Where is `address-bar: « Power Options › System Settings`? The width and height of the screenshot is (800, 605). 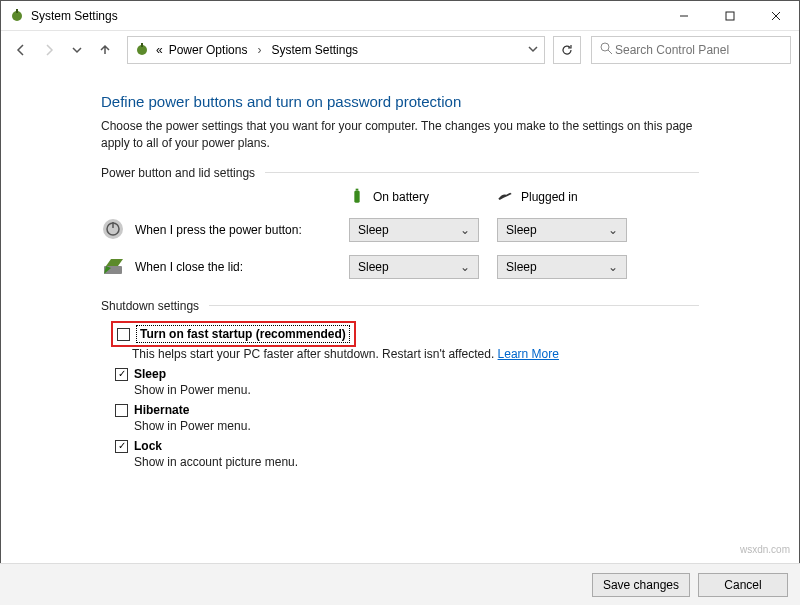
address-bar: « Power Options › System Settings is located at coordinates (336, 50).